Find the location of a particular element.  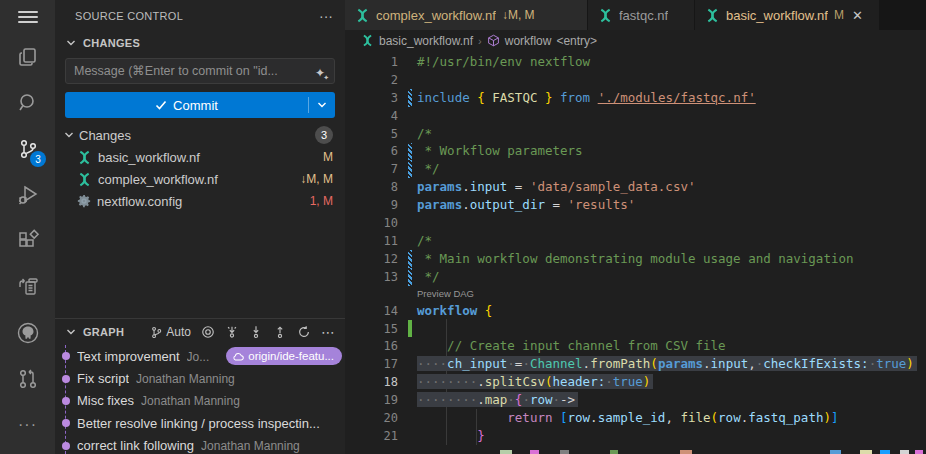

breadcrumb-file: basic_workflow.nf is located at coordinates (426, 41).